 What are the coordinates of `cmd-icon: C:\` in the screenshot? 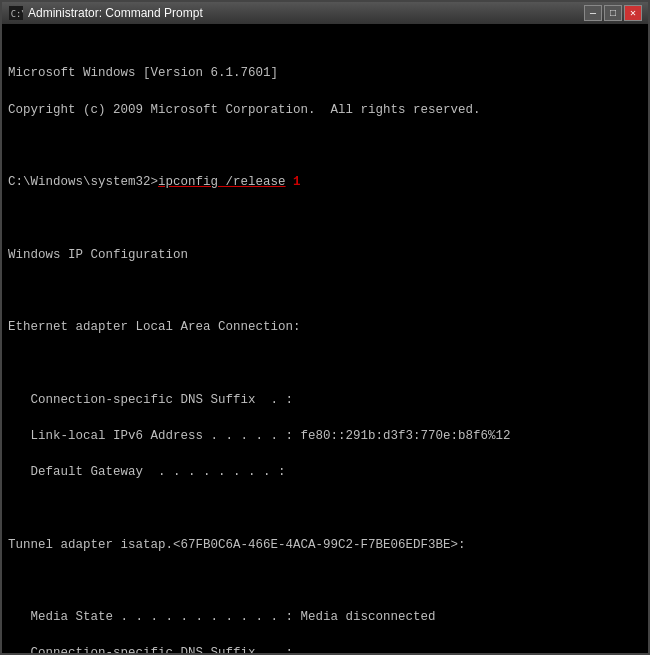 It's located at (16, 13).